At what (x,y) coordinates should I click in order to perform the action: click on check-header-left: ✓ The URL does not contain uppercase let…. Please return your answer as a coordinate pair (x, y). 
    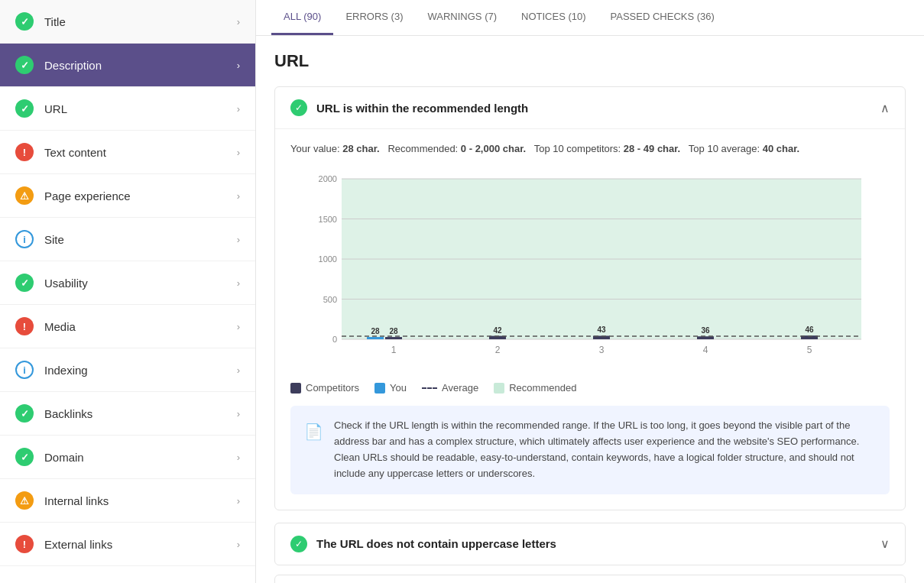
    Looking at the image, I should click on (423, 544).